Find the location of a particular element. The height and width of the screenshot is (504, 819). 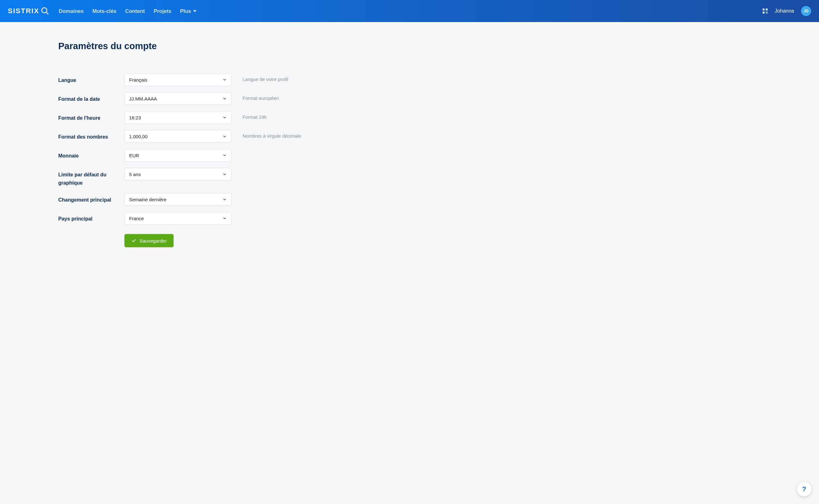

row-graphique: Limite par défaut du graphique 5 ans is located at coordinates (216, 177).